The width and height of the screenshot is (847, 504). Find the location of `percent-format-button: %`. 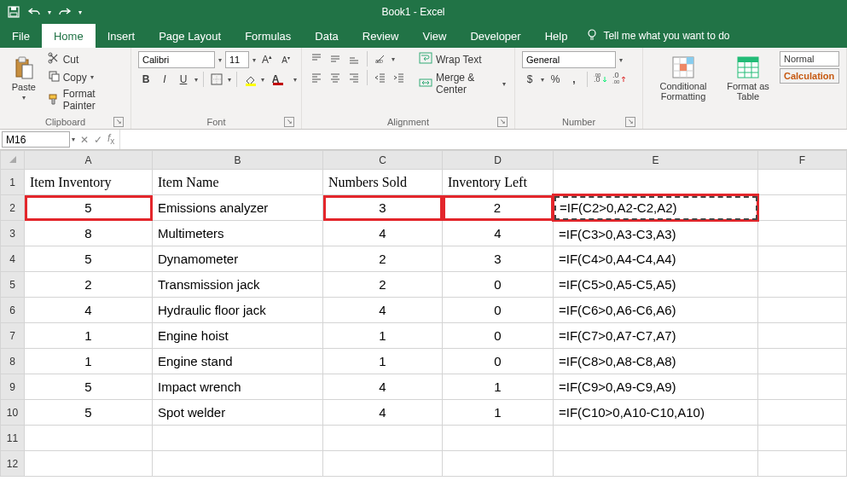

percent-format-button: % is located at coordinates (555, 79).